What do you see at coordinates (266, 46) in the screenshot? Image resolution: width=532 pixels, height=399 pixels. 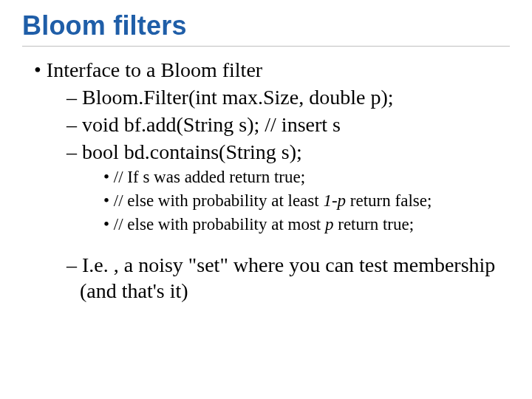 I see `title-underline` at bounding box center [266, 46].